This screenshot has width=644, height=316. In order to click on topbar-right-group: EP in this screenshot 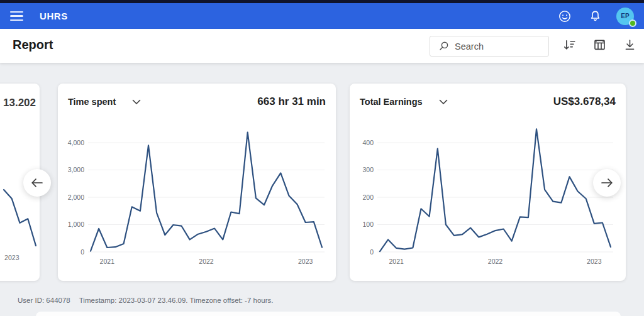, I will do `click(600, 16)`.